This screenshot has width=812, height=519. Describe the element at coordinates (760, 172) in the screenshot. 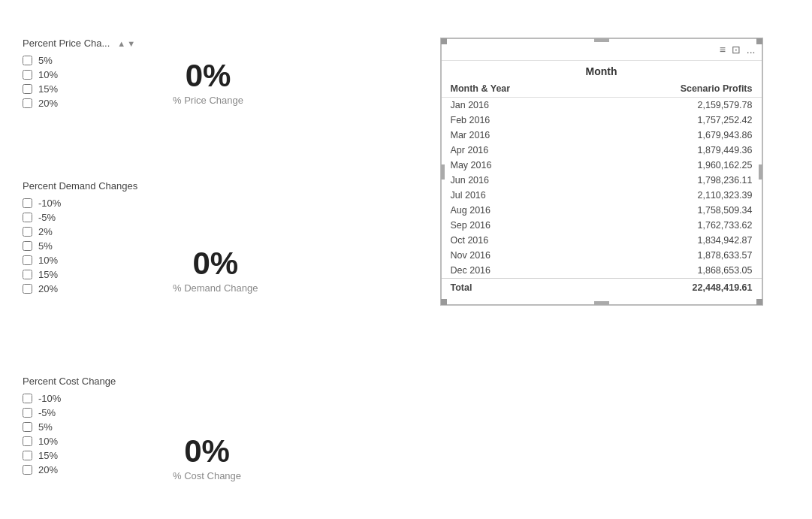

I see `resize-handle-right` at that location.